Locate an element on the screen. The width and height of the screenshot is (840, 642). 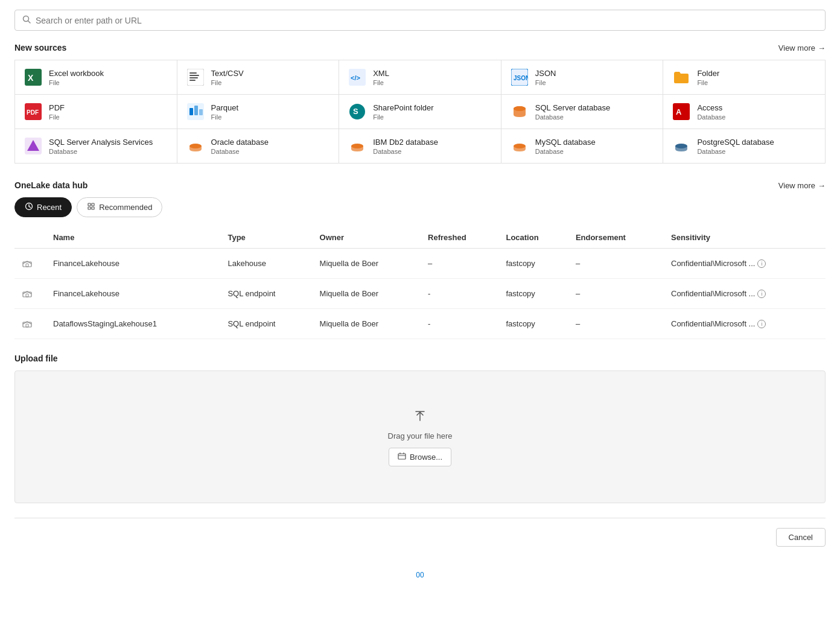
source-item-access: A Access Database is located at coordinates (744, 112).